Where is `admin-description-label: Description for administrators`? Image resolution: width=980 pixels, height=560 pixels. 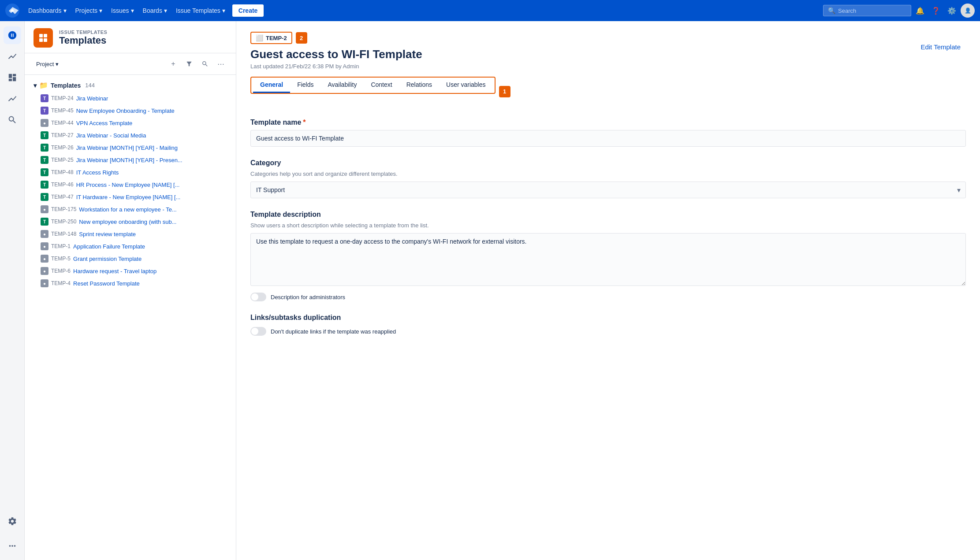 admin-description-label: Description for administrators is located at coordinates (308, 297).